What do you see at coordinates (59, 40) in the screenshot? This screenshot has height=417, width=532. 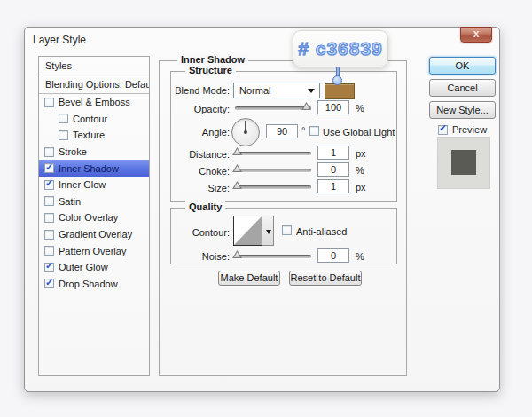 I see `dialog-title: Layer Style` at bounding box center [59, 40].